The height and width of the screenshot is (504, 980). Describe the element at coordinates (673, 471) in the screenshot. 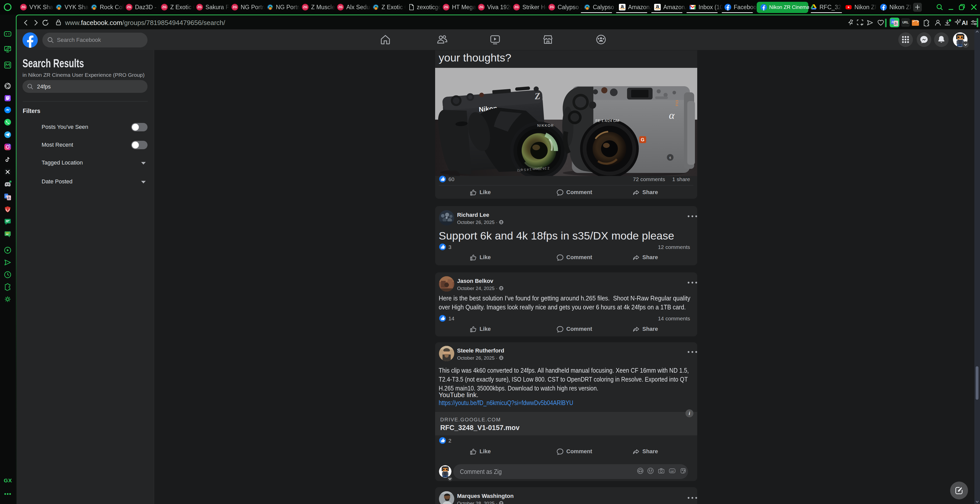

I see `svg-text: GIF` at that location.